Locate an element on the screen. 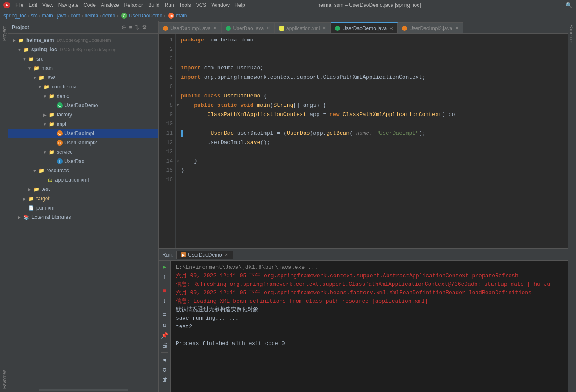 This screenshot has width=576, height=392. panel-icon-sort: ⇅ is located at coordinates (137, 27).